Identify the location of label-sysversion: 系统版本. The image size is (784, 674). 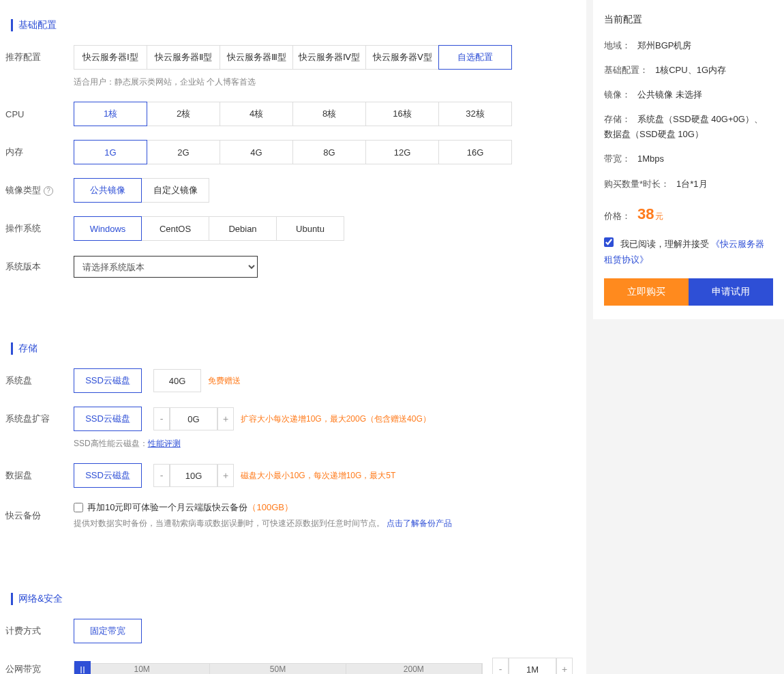
(40, 267).